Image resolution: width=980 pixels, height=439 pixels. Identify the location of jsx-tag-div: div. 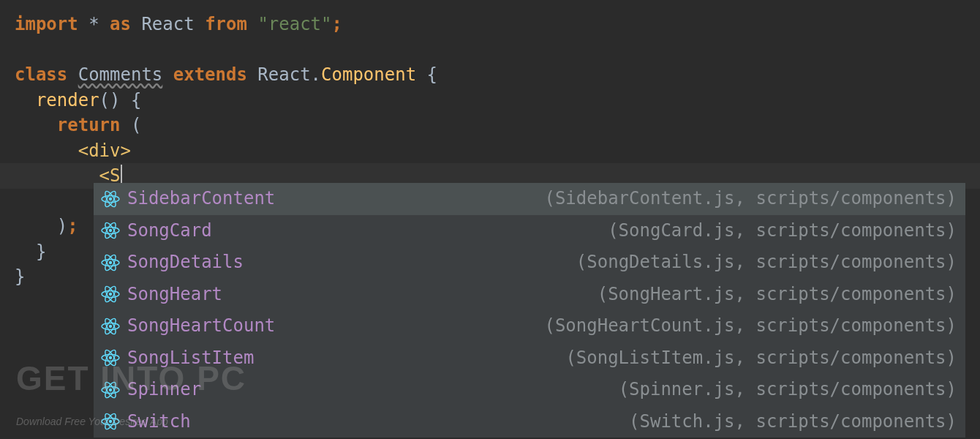
(104, 151).